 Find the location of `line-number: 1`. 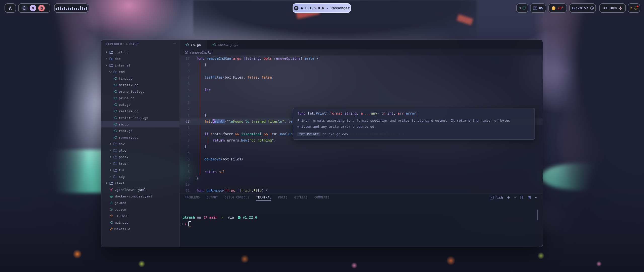

line-number: 1 is located at coordinates (185, 115).